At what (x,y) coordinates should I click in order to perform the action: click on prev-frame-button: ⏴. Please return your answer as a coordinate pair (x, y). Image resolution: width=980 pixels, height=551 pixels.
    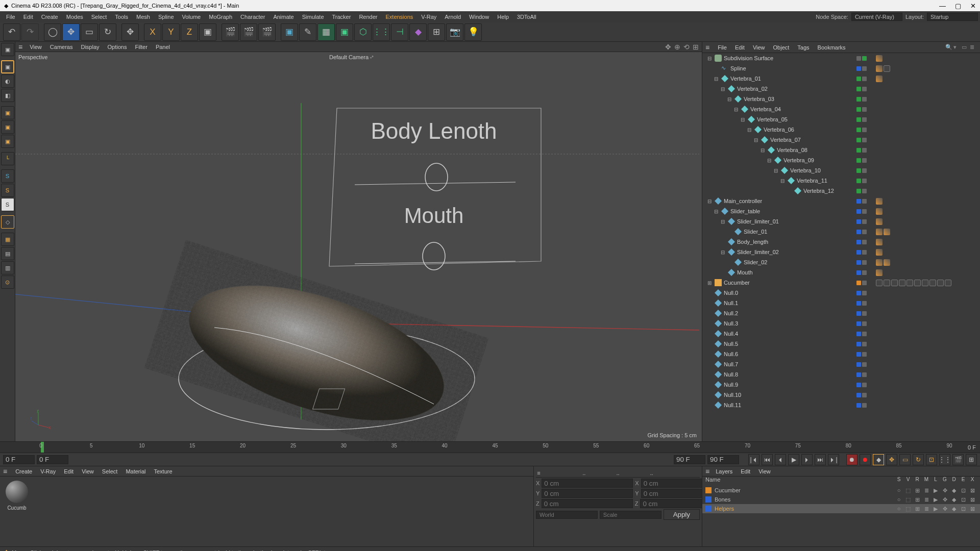
    Looking at the image, I should click on (780, 460).